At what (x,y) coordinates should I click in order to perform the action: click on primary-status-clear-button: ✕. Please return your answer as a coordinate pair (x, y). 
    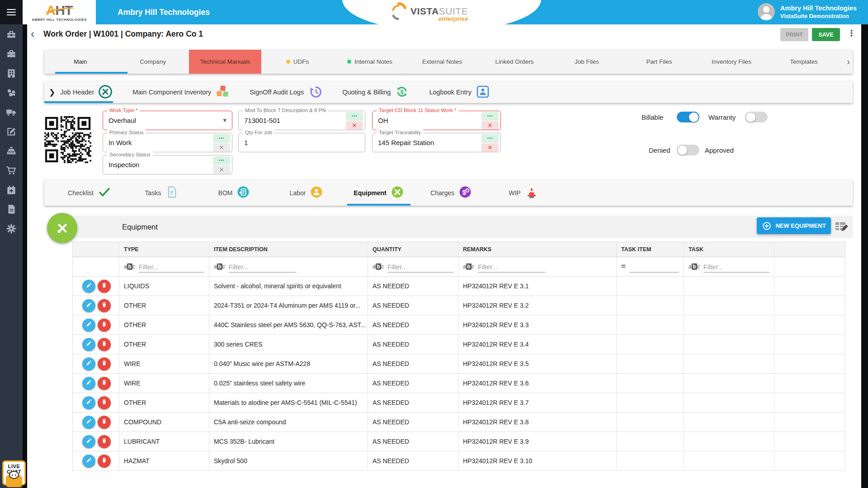
    Looking at the image, I should click on (222, 147).